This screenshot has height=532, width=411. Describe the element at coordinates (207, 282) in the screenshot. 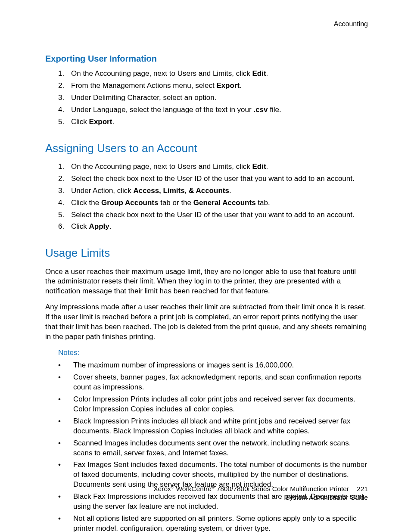

I see `usage-limits-para-1: Once a user reaches their maximum usage …` at that location.